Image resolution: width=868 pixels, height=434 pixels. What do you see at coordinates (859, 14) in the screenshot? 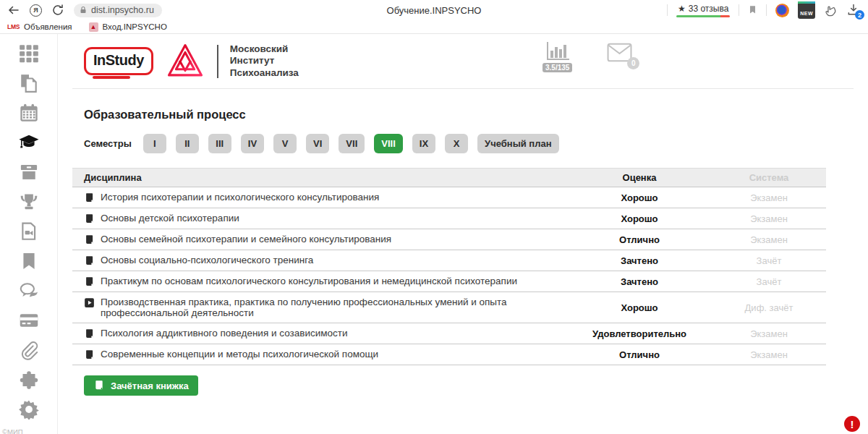
I see `downloads-count-badge: 2` at bounding box center [859, 14].